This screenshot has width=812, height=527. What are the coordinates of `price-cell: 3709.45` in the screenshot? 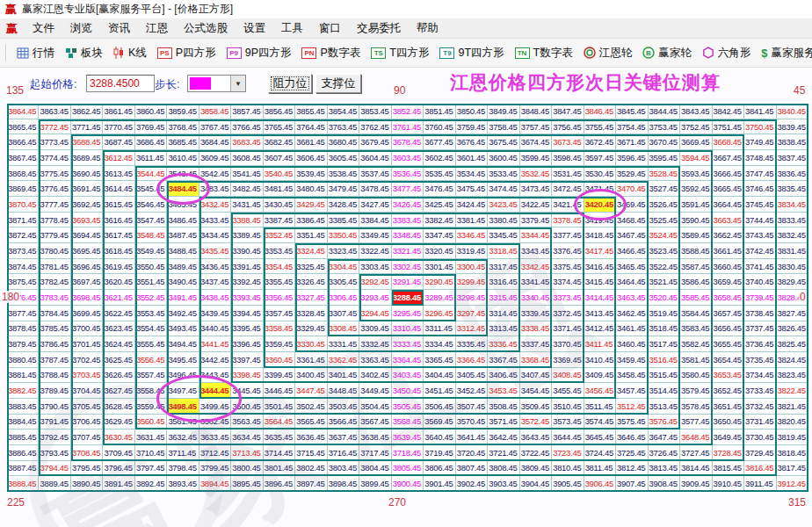 It's located at (119, 453).